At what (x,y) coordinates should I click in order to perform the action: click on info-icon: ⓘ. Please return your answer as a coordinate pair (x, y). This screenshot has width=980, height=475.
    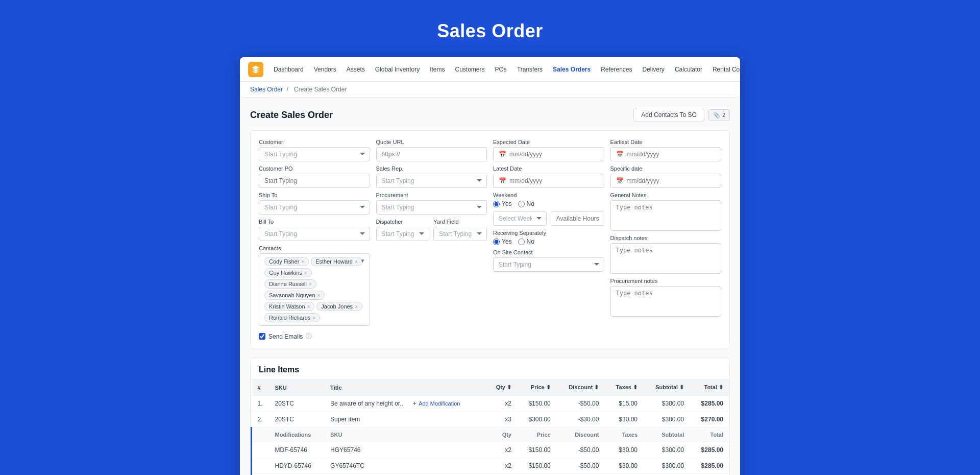
    Looking at the image, I should click on (309, 336).